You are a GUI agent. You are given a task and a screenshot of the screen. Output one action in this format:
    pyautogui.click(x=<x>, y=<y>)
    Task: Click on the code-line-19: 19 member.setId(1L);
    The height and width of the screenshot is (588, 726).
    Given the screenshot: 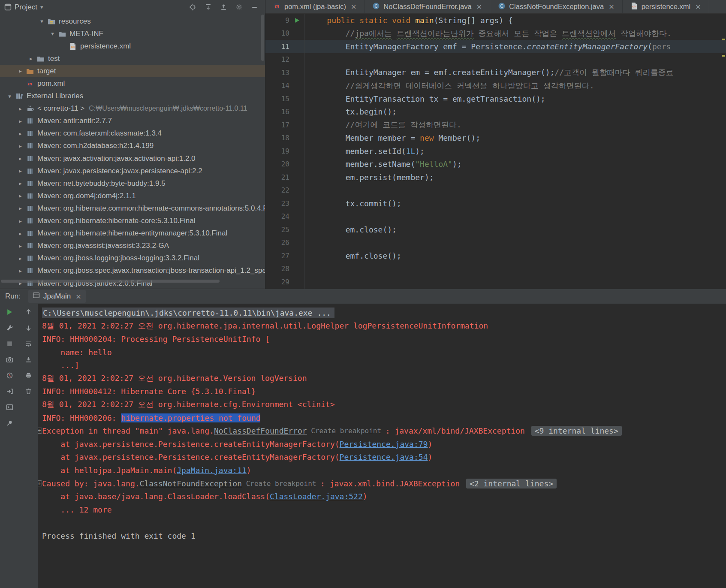 What is the action you would take?
    pyautogui.click(x=496, y=151)
    